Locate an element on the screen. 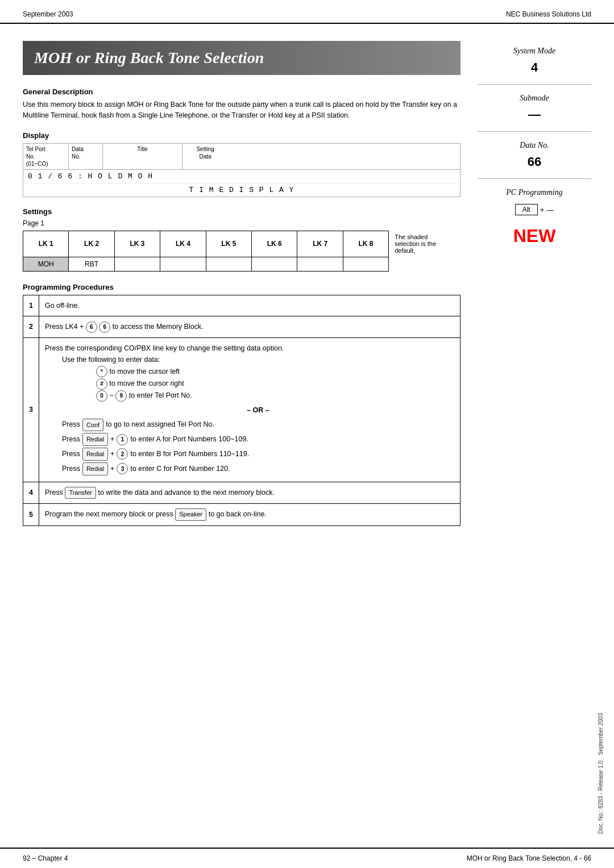 The width and height of the screenshot is (614, 868). display-row2: T I M E D I S P L A Y is located at coordinates (242, 190).